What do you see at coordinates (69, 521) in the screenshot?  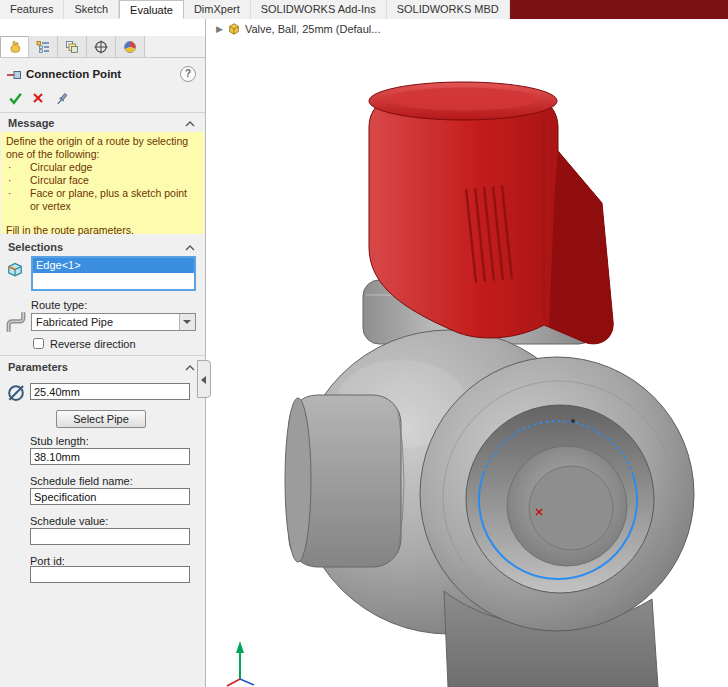 I see `schedule-value-label: Schedule value:` at bounding box center [69, 521].